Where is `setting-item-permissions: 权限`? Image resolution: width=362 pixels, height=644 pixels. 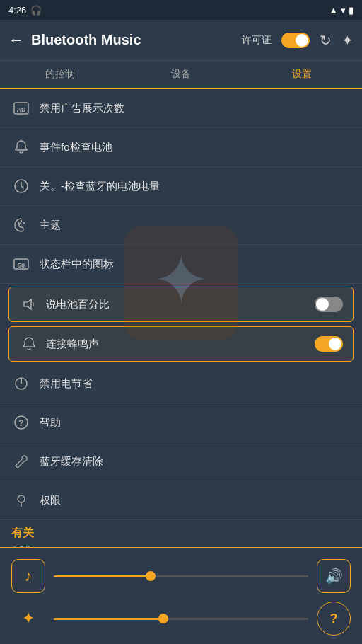 setting-item-permissions: 权限 is located at coordinates (181, 501).